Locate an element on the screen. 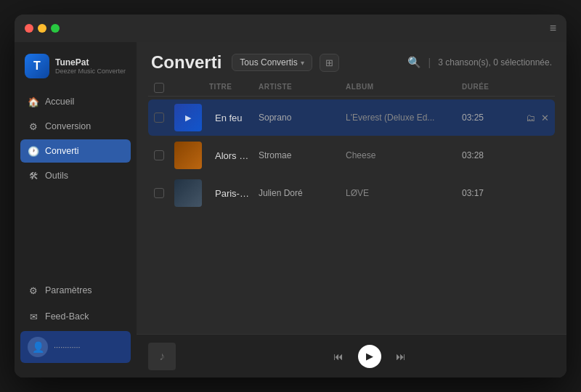 Image resolution: width=581 pixels, height=392 pixels. sidebar-item-label: Conversion is located at coordinates (68, 126).